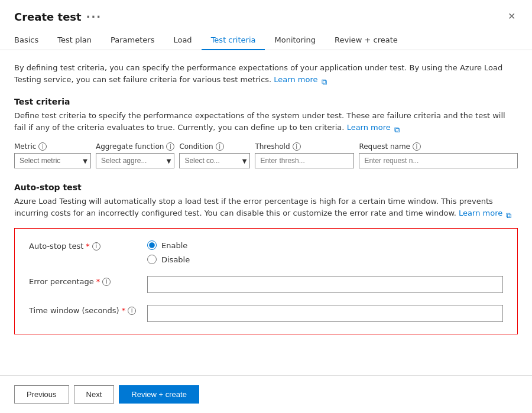 The width and height of the screenshot is (532, 413). What do you see at coordinates (135, 155) in the screenshot?
I see `aggregate-function-field-group: Aggregate function i Select aggre... ▼` at bounding box center [135, 155].